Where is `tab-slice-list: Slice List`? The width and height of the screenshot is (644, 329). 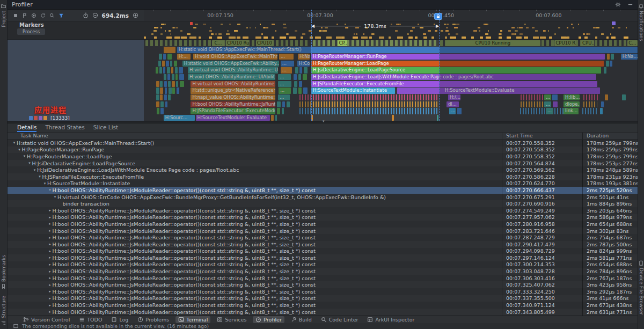 tab-slice-list: Slice List is located at coordinates (106, 128).